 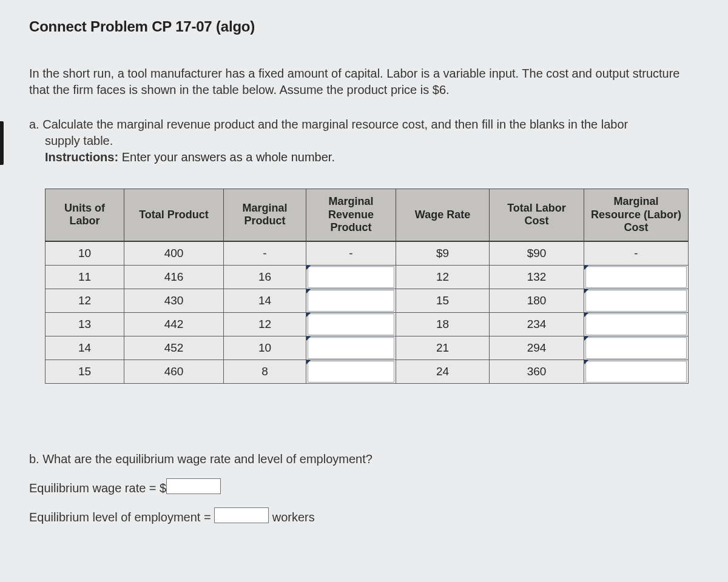 What do you see at coordinates (364, 488) in the screenshot?
I see `part-b-block: b. What are the equilibrium wage rate an…` at bounding box center [364, 488].